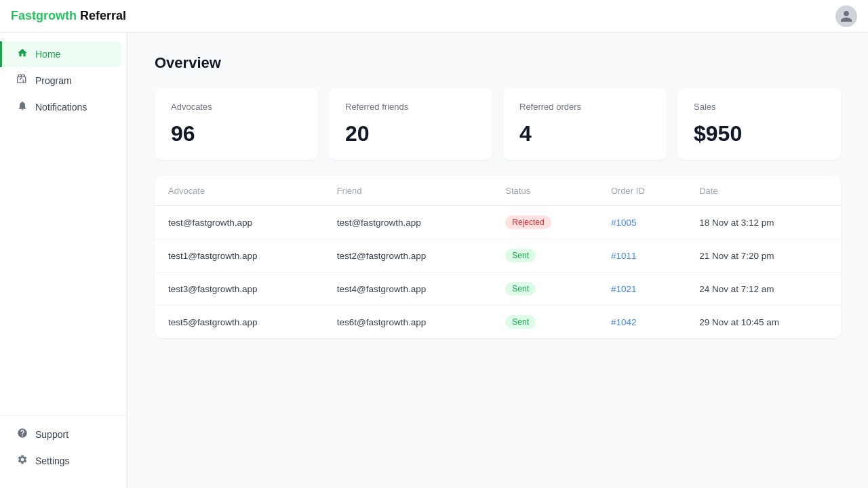 This screenshot has width=868, height=488. Describe the element at coordinates (434, 16) in the screenshot. I see `top-header: Fastgrowth Referral` at that location.